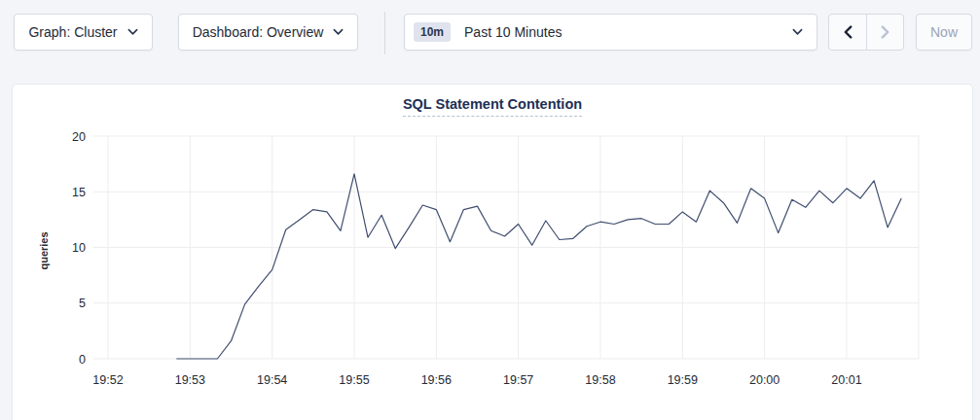 The width and height of the screenshot is (980, 420). Describe the element at coordinates (72, 32) in the screenshot. I see `graph-scope-label: Graph: Cluster` at that location.